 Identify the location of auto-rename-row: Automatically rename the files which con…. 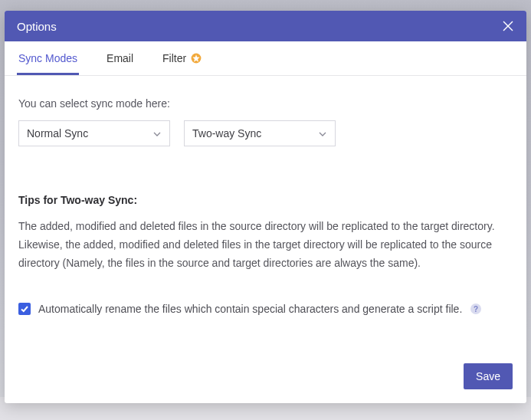
(265, 309).